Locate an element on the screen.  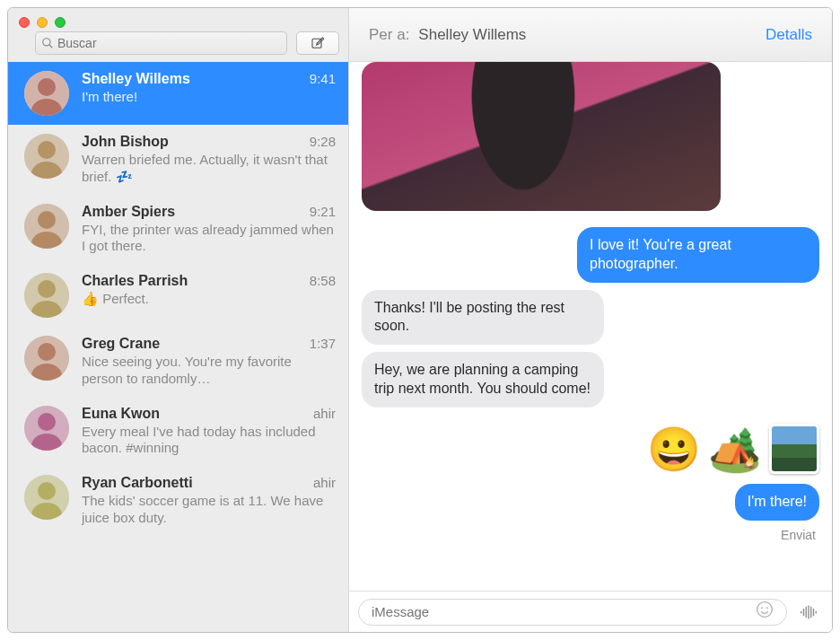
sent-message-bubble: I love it! You're a great photographer. is located at coordinates (698, 255).